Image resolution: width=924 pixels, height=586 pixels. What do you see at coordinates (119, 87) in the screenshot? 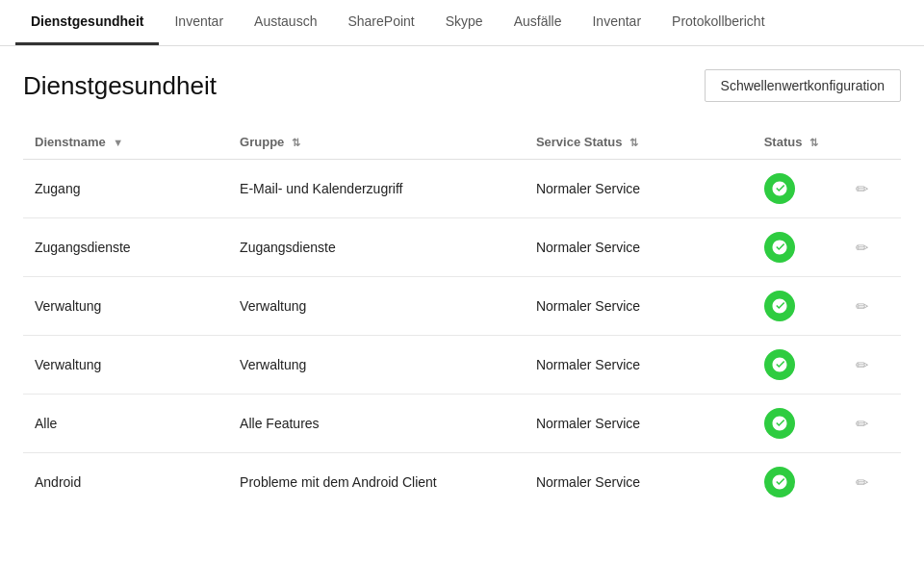
I see `page-title: Dienstgesundheit` at bounding box center [119, 87].